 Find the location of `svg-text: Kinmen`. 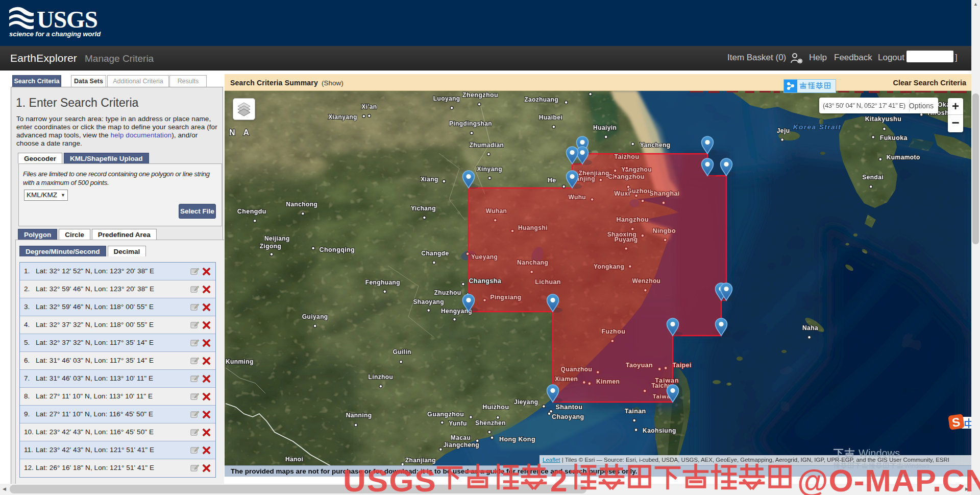

svg-text: Kinmen is located at coordinates (608, 382).